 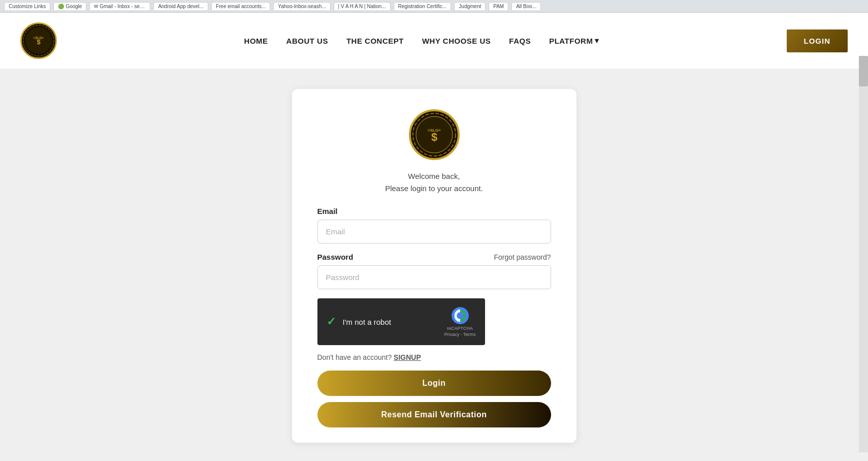 What do you see at coordinates (422, 41) in the screenshot?
I see `navbar-links: HOME ABOUT US THE CONCEPT WHY CHOOSE US …` at bounding box center [422, 41].